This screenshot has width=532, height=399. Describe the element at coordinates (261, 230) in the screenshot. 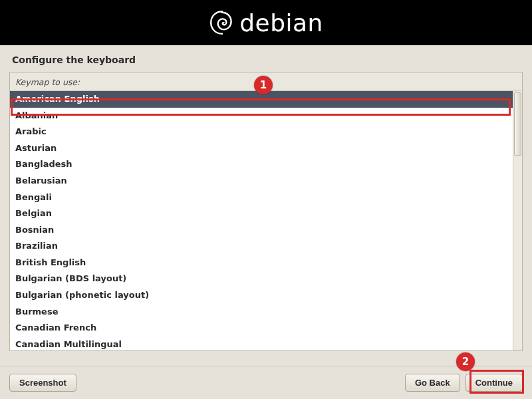

I see `list-item: Bosnian` at that location.